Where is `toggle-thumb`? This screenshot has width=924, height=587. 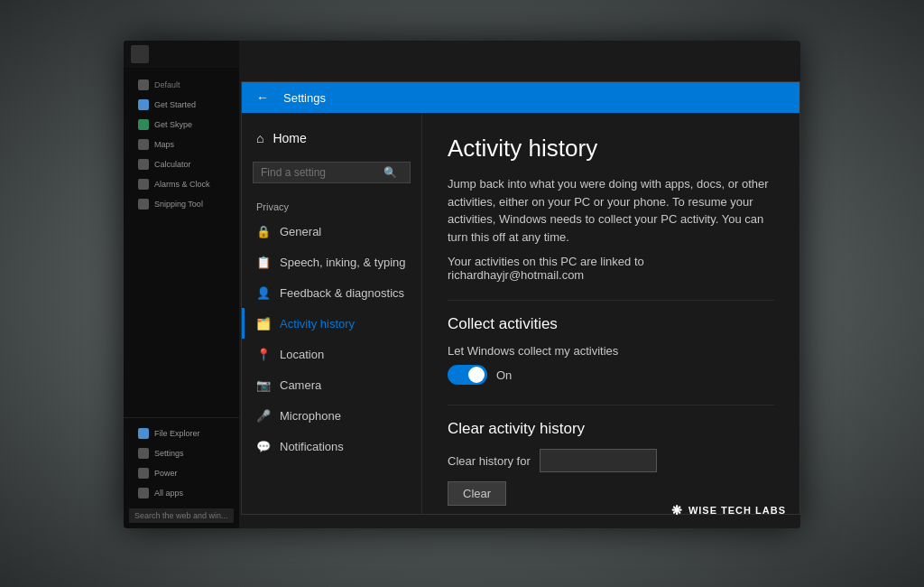 toggle-thumb is located at coordinates (476, 375).